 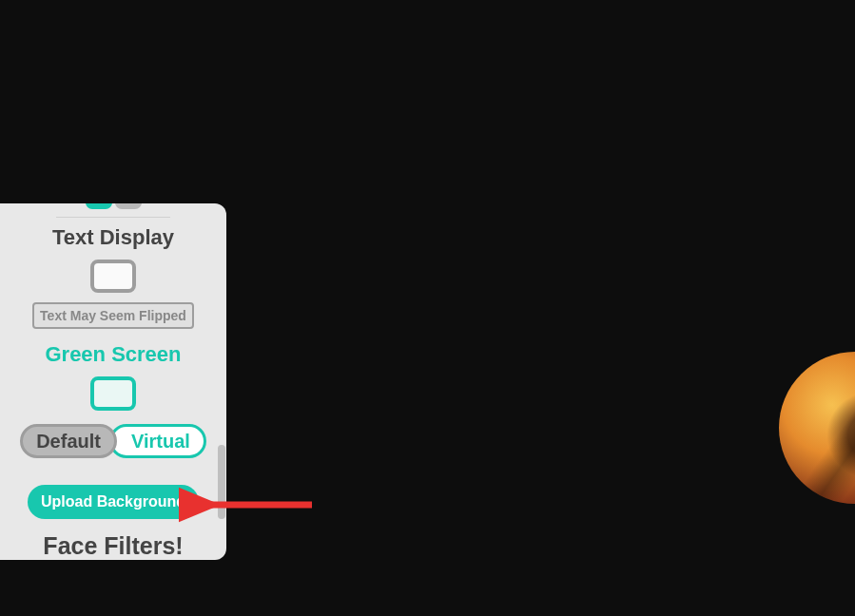 What do you see at coordinates (113, 441) in the screenshot?
I see `green-screen-toggle-row: Default Virtual` at bounding box center [113, 441].